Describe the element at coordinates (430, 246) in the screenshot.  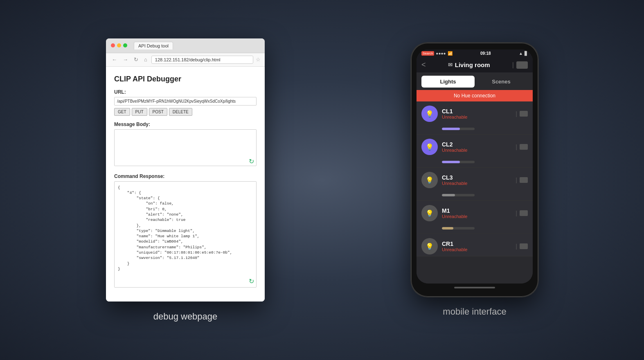
I see `light-icon-cr1: 💡` at that location.